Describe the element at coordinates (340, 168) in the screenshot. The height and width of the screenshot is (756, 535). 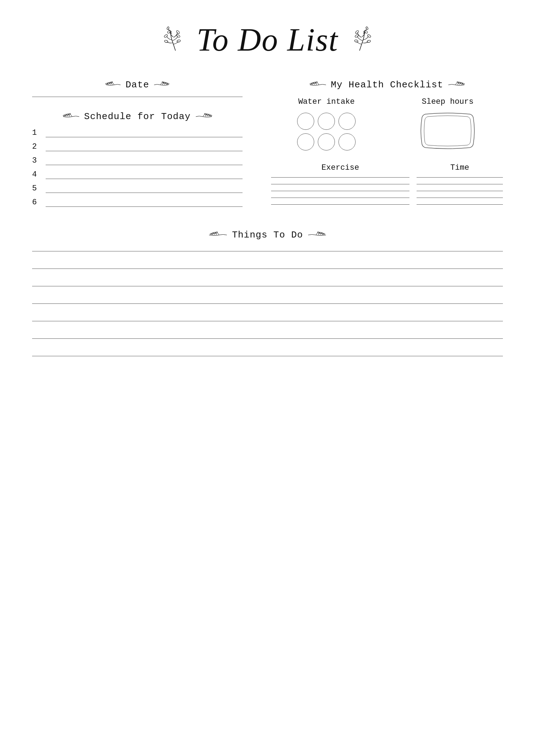
I see `exercise-label: Exercise` at that location.